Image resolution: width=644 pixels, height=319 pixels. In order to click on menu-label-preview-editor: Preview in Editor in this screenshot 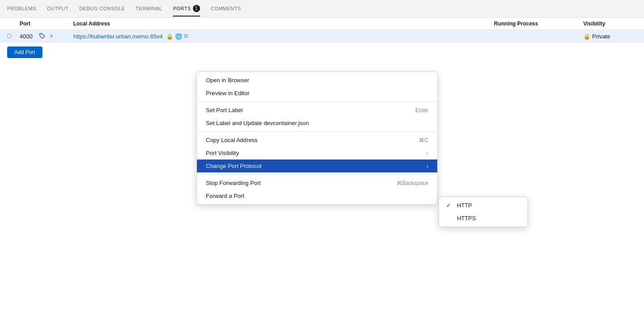, I will do `click(228, 93)`.